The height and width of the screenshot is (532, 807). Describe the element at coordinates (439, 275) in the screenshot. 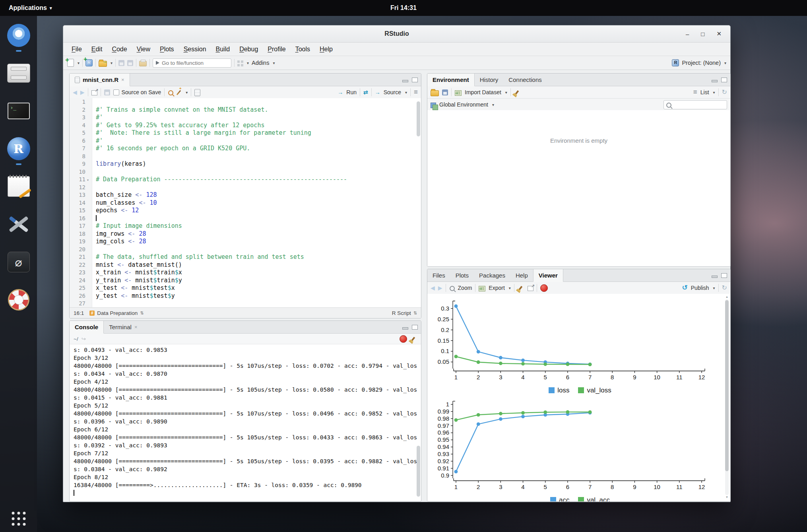

I see `tab-files: Files` at that location.